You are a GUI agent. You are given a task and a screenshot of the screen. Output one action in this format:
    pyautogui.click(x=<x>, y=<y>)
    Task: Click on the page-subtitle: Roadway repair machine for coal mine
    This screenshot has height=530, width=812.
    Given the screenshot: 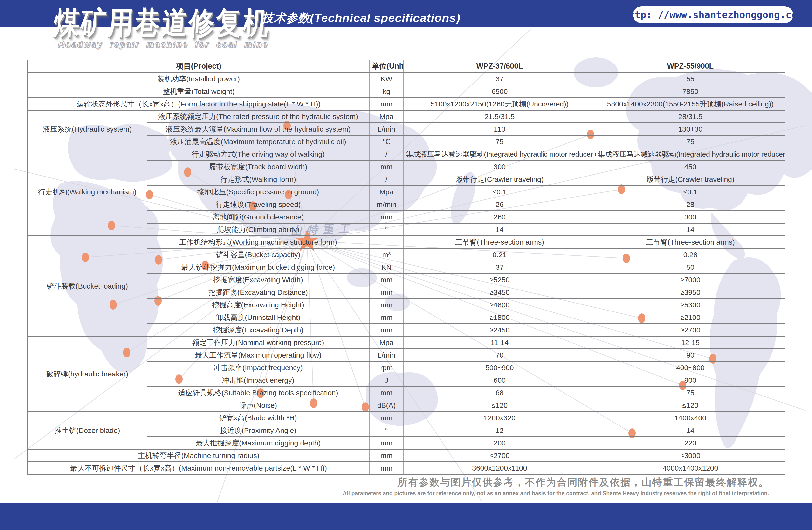 What is the action you would take?
    pyautogui.click(x=163, y=44)
    